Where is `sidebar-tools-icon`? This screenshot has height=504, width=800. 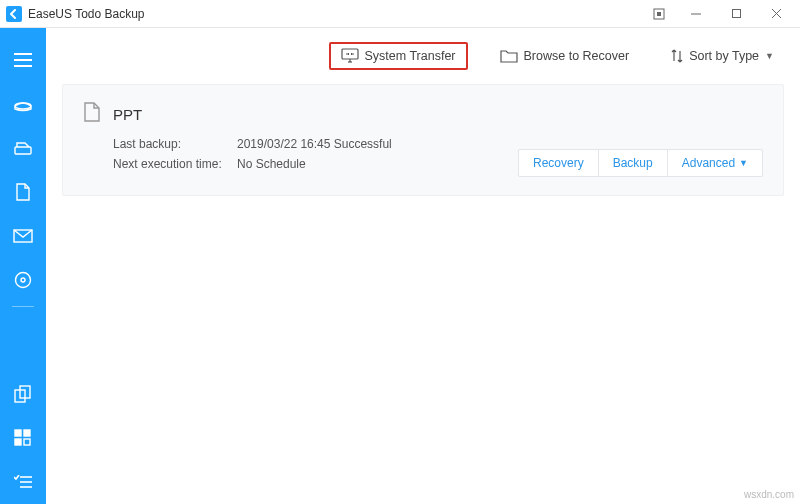 sidebar-tools-icon is located at coordinates (23, 438).